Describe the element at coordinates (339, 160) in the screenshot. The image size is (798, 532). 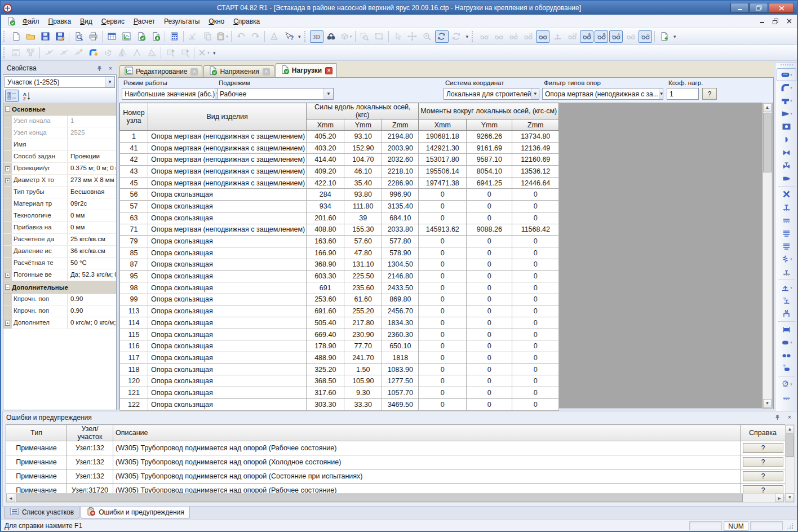
I see `table-row: 42Опора мертвая (неподвижная с защемлени…` at that location.